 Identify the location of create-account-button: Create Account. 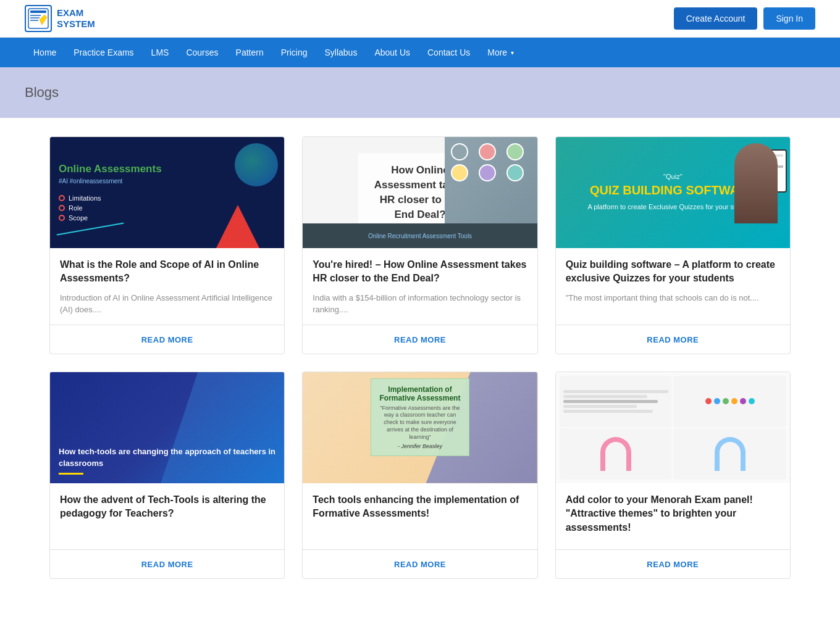
(716, 19).